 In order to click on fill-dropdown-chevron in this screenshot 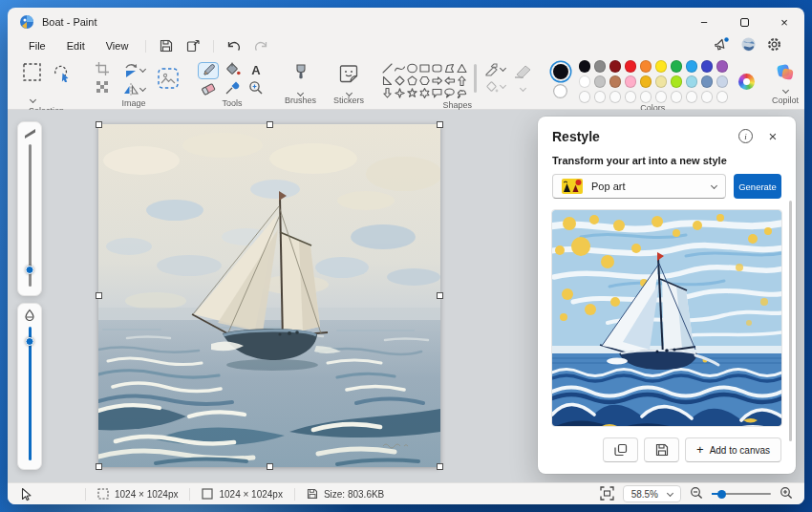, I will do `click(502, 86)`.